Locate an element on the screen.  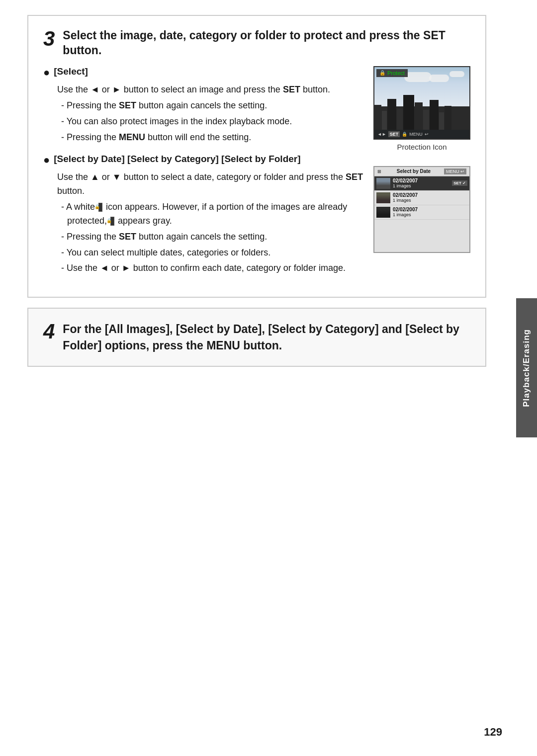
toolbar-arrows: ◄► is located at coordinates (382, 134).